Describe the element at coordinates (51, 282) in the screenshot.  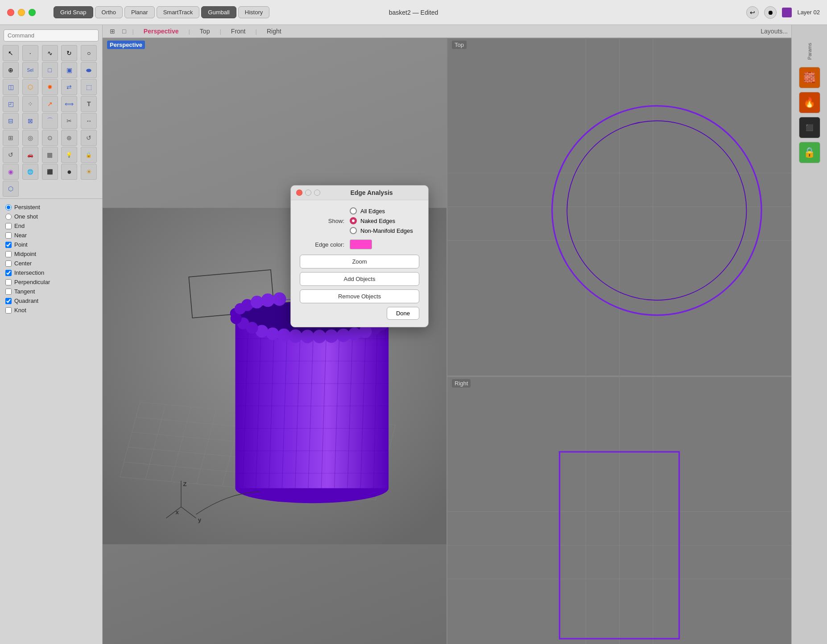
I see `snap-perpendicular-row: Perpendicular` at that location.